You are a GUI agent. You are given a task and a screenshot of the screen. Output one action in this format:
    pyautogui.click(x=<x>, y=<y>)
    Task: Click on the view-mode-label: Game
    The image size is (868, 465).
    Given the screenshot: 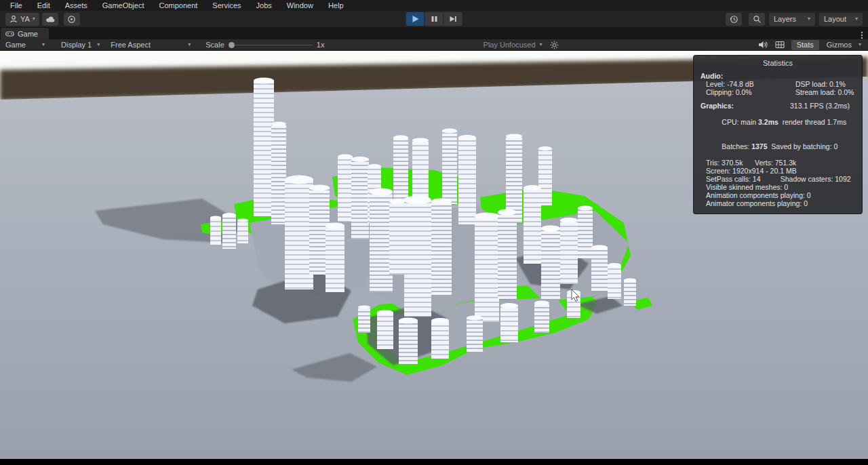 What is the action you would take?
    pyautogui.click(x=16, y=45)
    